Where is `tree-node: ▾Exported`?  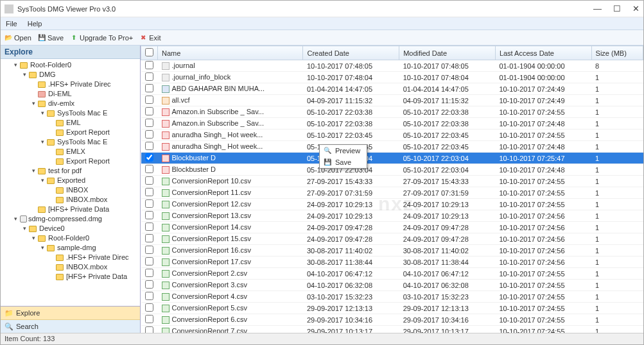
tree-node: ▾Exported is located at coordinates (89, 181).